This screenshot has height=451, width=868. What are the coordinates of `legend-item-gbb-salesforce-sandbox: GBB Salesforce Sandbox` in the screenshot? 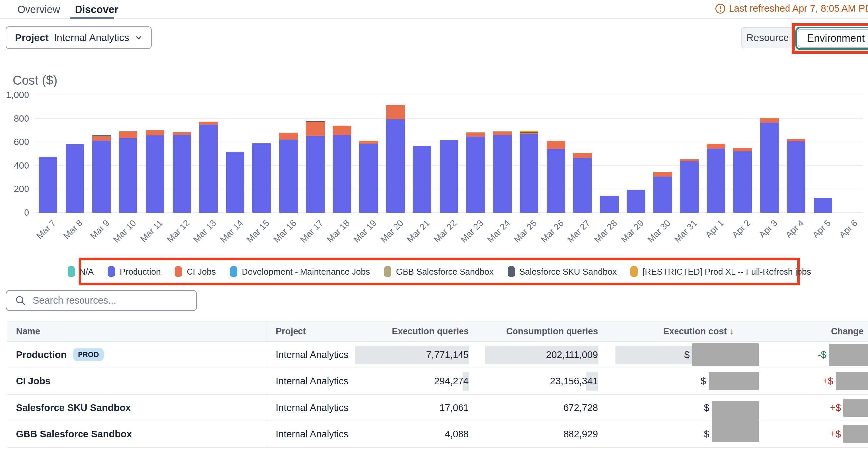 It's located at (439, 271).